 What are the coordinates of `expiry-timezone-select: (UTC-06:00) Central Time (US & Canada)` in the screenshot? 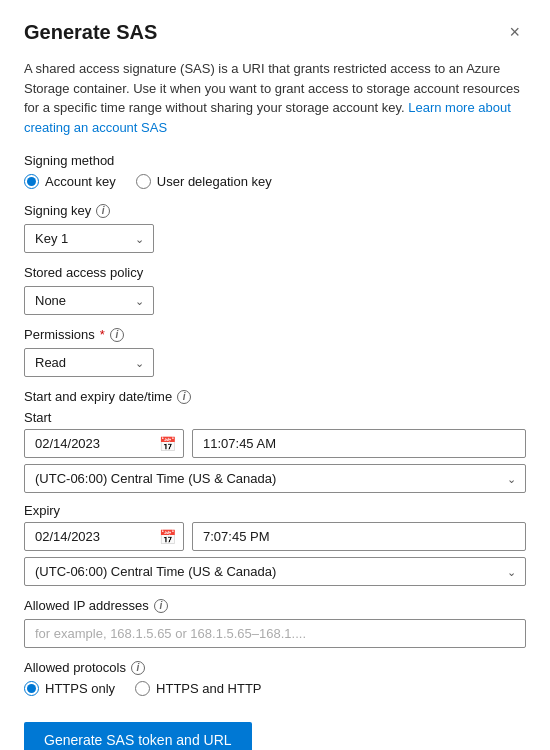 It's located at (275, 572).